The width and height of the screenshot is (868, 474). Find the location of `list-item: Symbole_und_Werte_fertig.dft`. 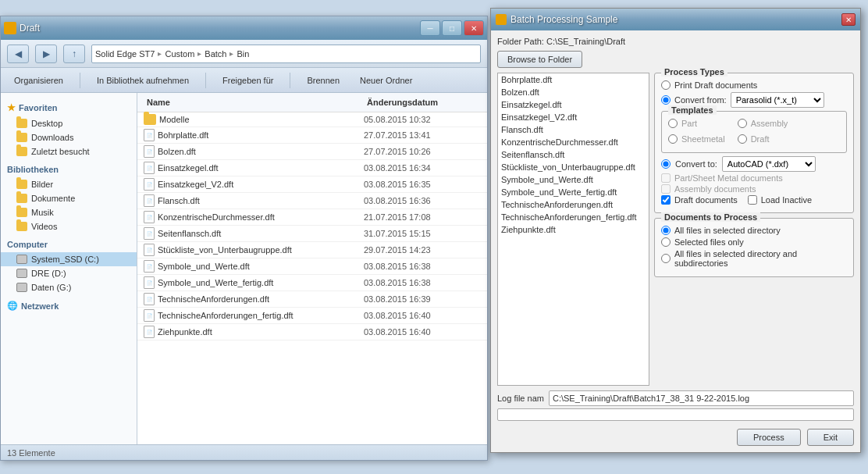

list-item: Symbole_und_Werte_fertig.dft is located at coordinates (573, 192).